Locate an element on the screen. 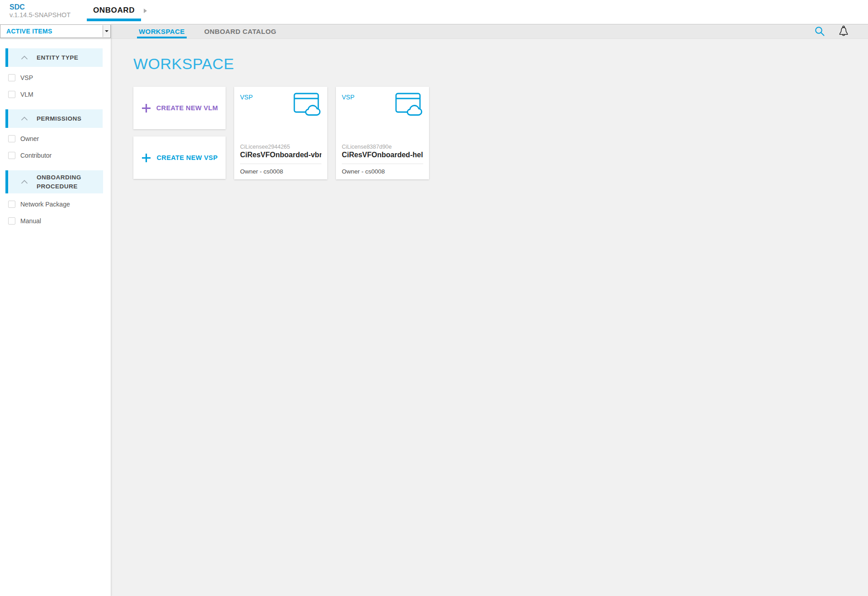  checkbox-label: Manual is located at coordinates (31, 221).